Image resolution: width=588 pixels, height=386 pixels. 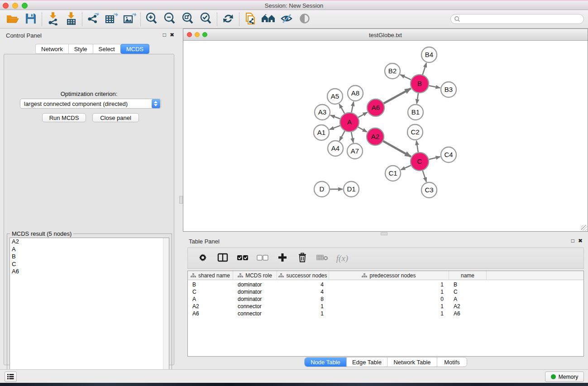 I want to click on show-all-button, so click(x=305, y=19).